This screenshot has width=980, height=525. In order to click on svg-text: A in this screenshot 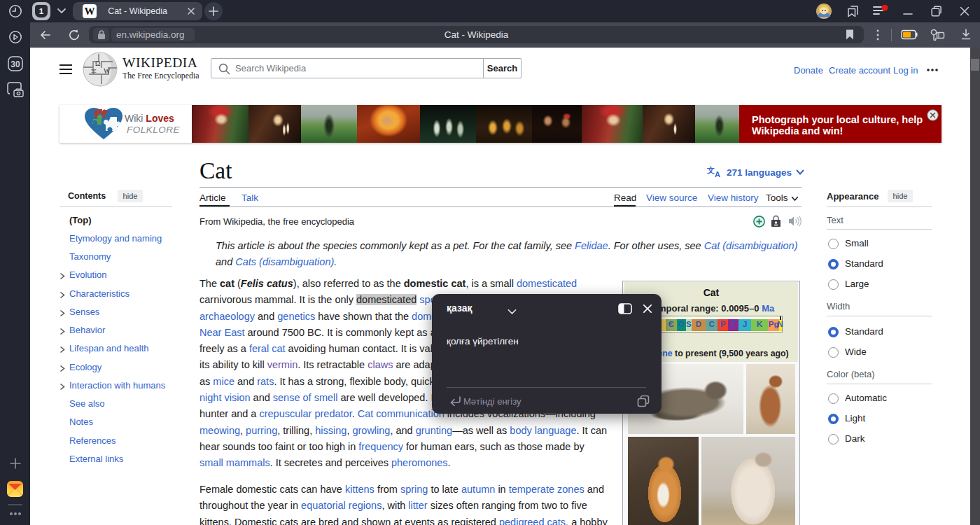, I will do `click(718, 174)`.